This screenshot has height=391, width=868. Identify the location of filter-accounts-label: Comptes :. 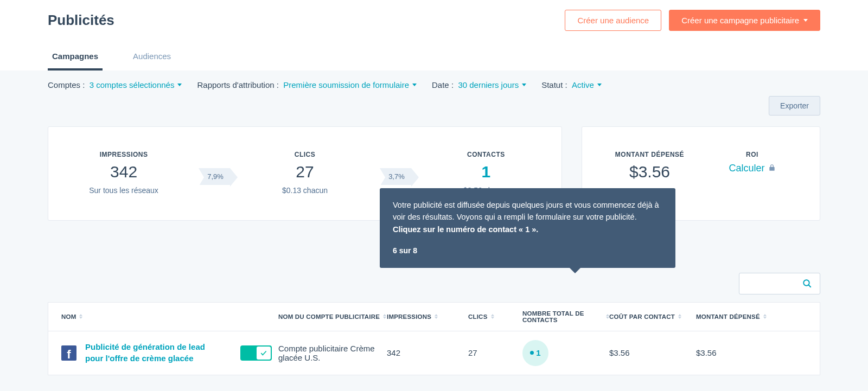
(66, 85).